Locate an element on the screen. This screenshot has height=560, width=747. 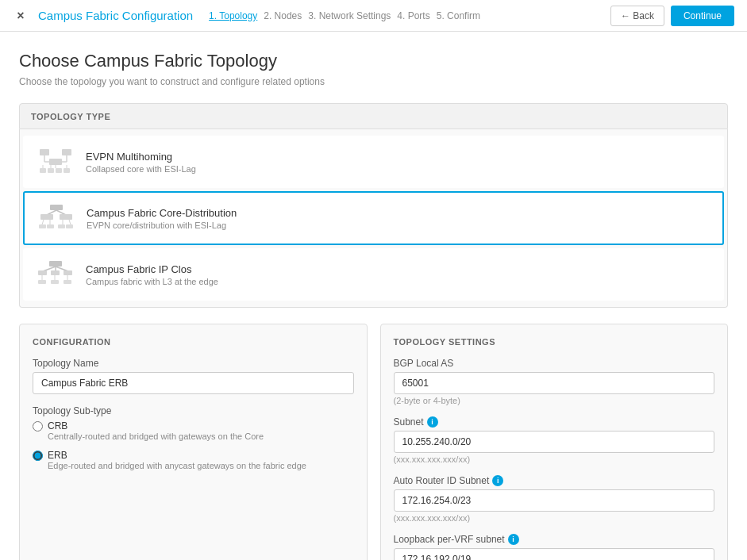
field-group-loopback-per-vrf-subnet: Loopback per-VRF subnet i (xxx.xxx.xxx.x… is located at coordinates (554, 547).